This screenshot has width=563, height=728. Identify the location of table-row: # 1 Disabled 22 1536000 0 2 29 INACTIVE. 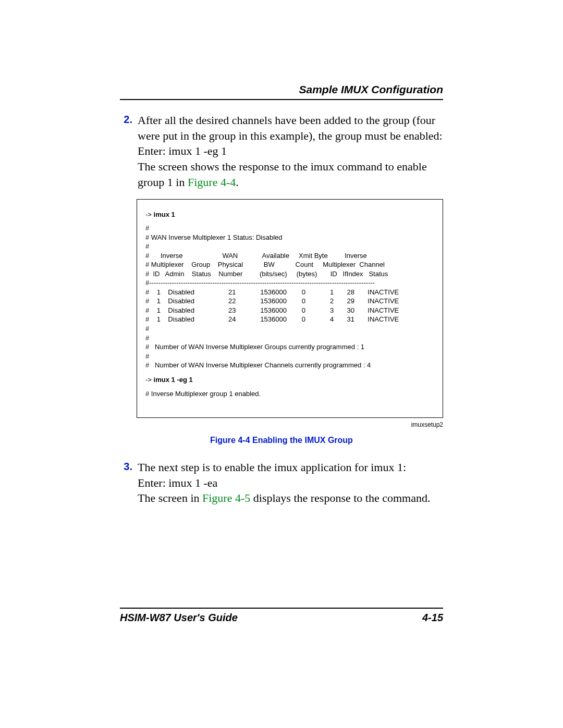
(290, 301).